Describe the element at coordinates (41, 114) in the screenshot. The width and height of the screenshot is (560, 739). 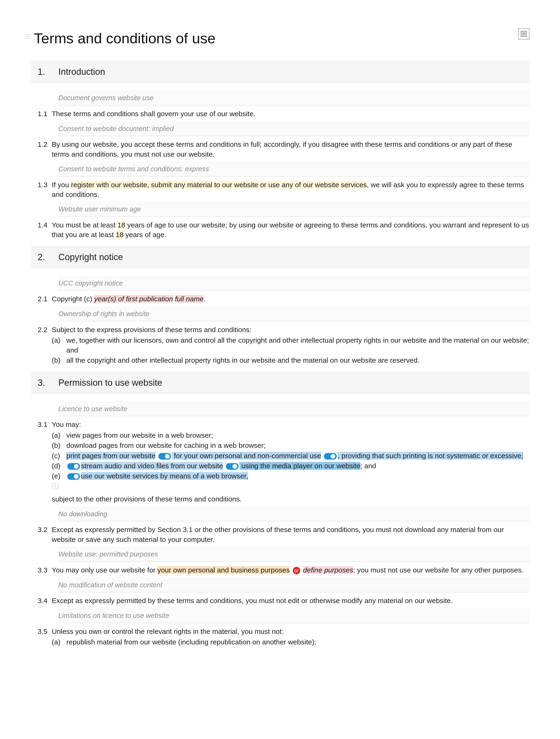
I see `clause-number: 1.1` at that location.